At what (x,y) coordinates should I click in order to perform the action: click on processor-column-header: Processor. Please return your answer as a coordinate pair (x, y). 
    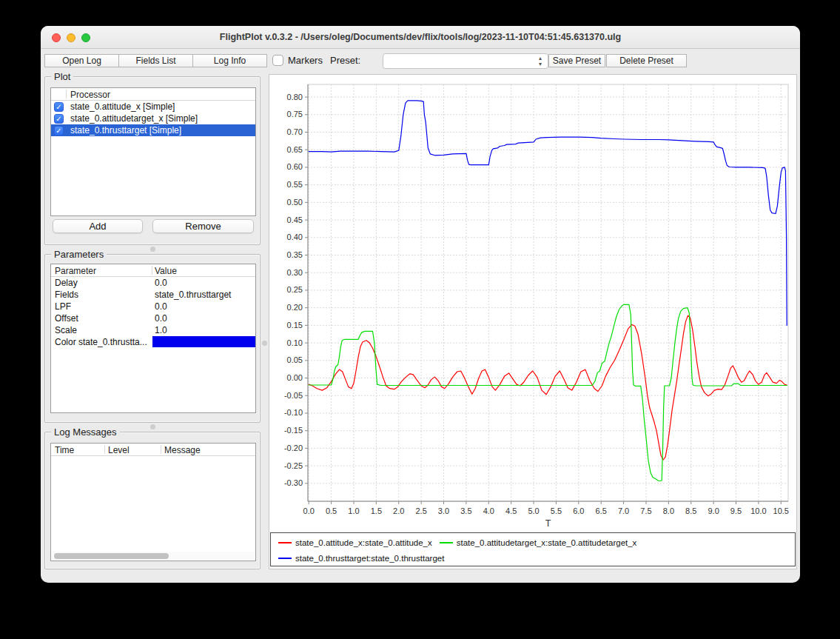
    Looking at the image, I should click on (90, 95).